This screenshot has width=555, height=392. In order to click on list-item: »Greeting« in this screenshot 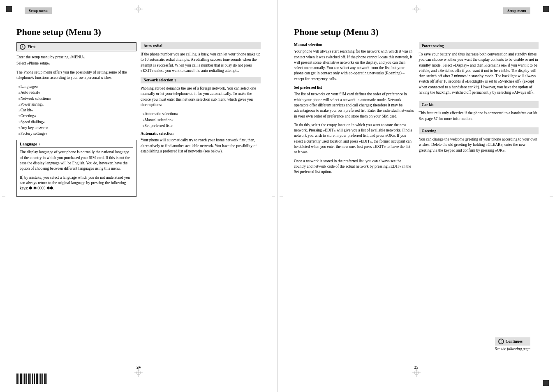, I will do `click(77, 116)`.